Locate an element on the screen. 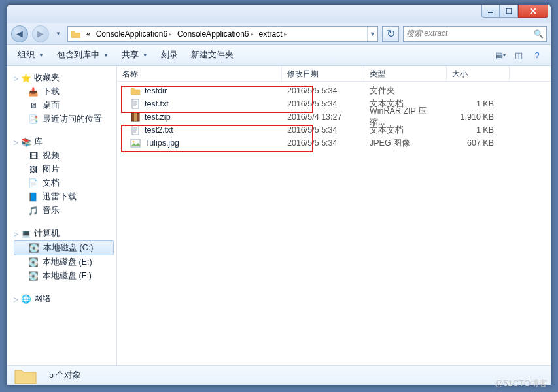  file-date: 2016/5/4 13:27 is located at coordinates (323, 117).